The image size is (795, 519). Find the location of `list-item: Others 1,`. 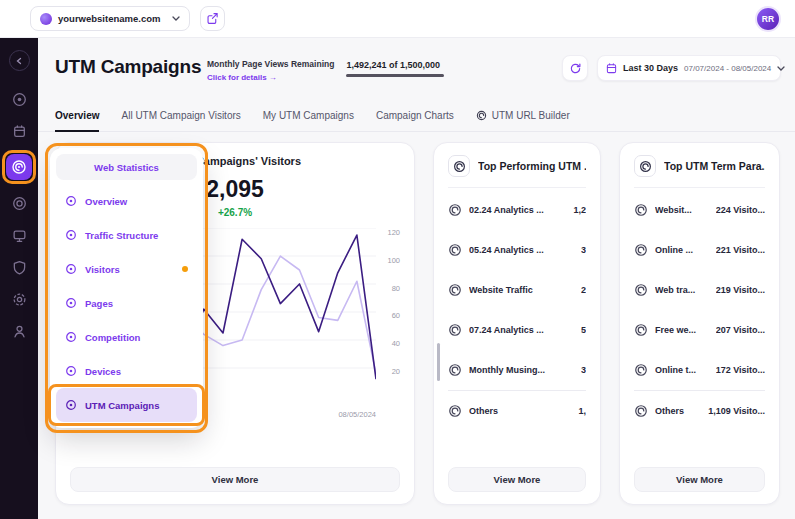

list-item: Others 1, is located at coordinates (517, 410).